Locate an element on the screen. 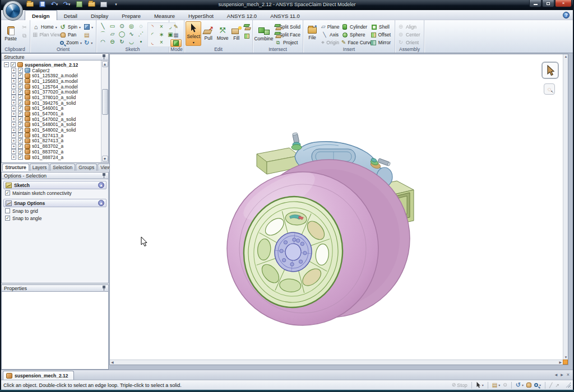 This screenshot has width=574, height=392. view-sheets-button: ▤ is located at coordinates (89, 35).